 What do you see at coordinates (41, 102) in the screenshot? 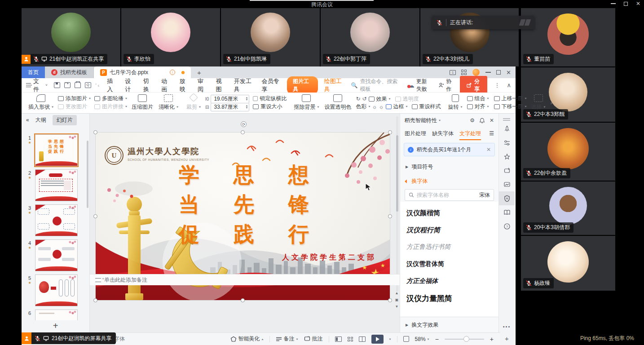
I see `insert-shape-button: 插入形状▾` at bounding box center [41, 102].